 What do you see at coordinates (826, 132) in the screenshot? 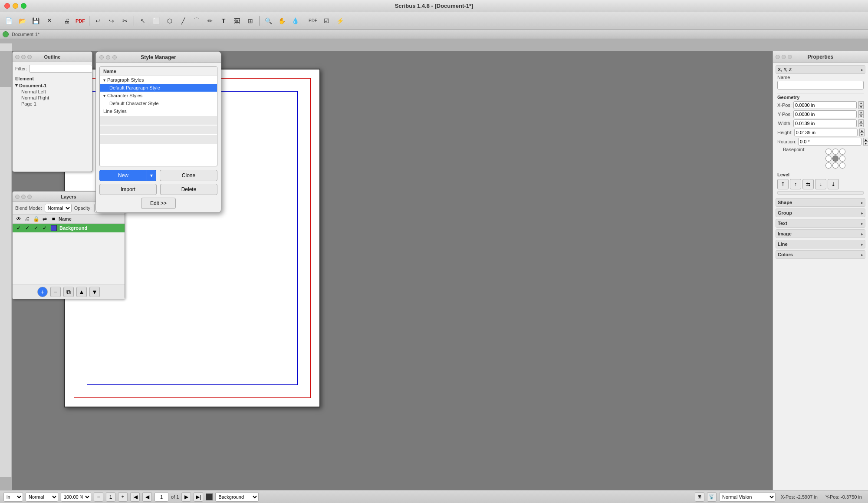
I see `height-input` at bounding box center [826, 132].